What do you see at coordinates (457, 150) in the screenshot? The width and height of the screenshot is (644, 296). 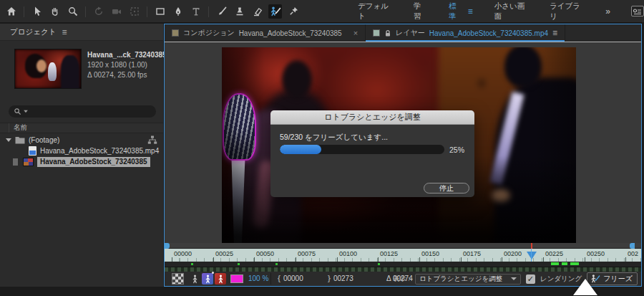 I see `progress-percent: 25%` at bounding box center [457, 150].